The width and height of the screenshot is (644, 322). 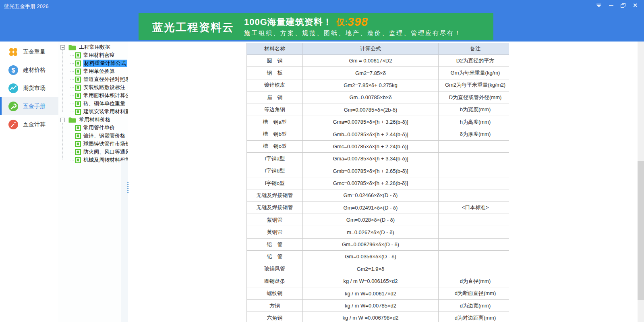 I want to click on table-row: 槽 钢a型Gma=0.00785×δ×[h + 3.26(b-δ)]h为高度(m…, so click(x=378, y=122).